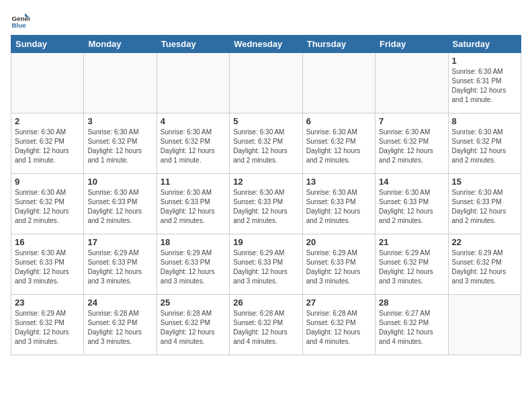 The height and width of the screenshot is (411, 532). I want to click on day-number: 1, so click(485, 60).